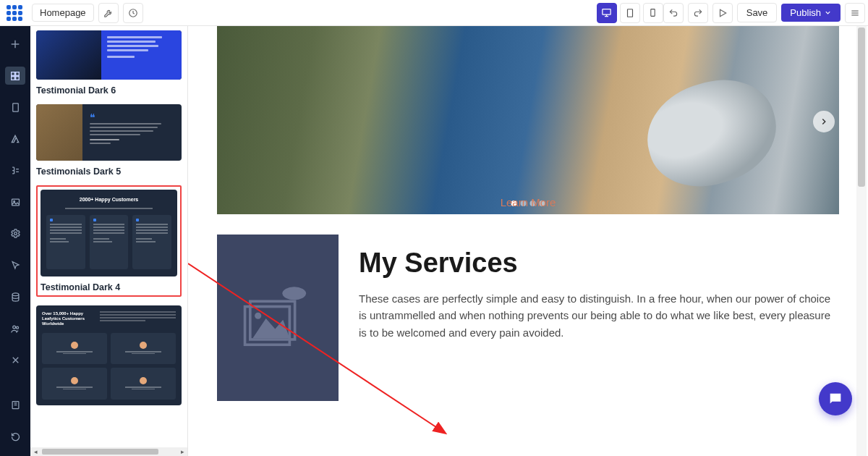 The image size is (868, 456). Describe the element at coordinates (599, 263) in the screenshot. I see `services-heading: My Services` at that location.